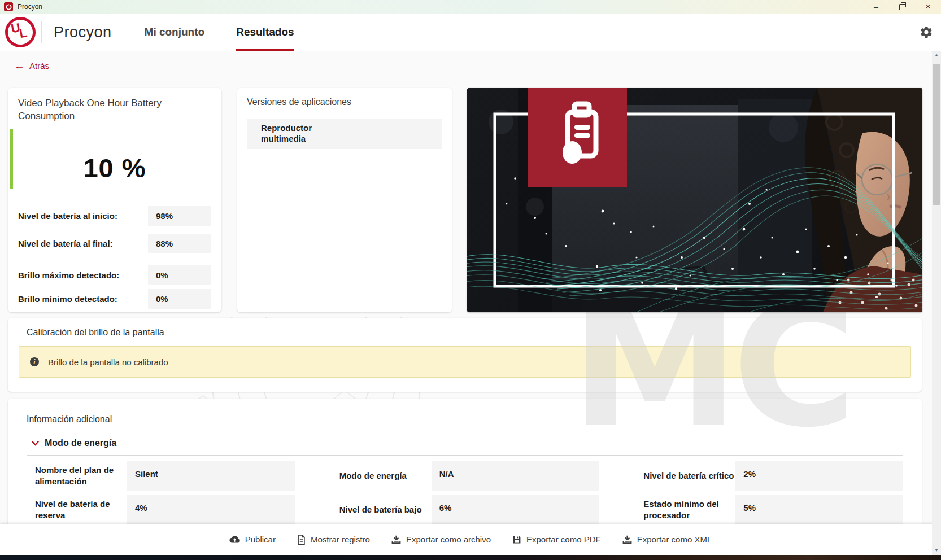 Image resolution: width=941 pixels, height=560 pixels. Describe the element at coordinates (115, 216) in the screenshot. I see `metric-row: Nivel de batería al inicio: 98%` at that location.